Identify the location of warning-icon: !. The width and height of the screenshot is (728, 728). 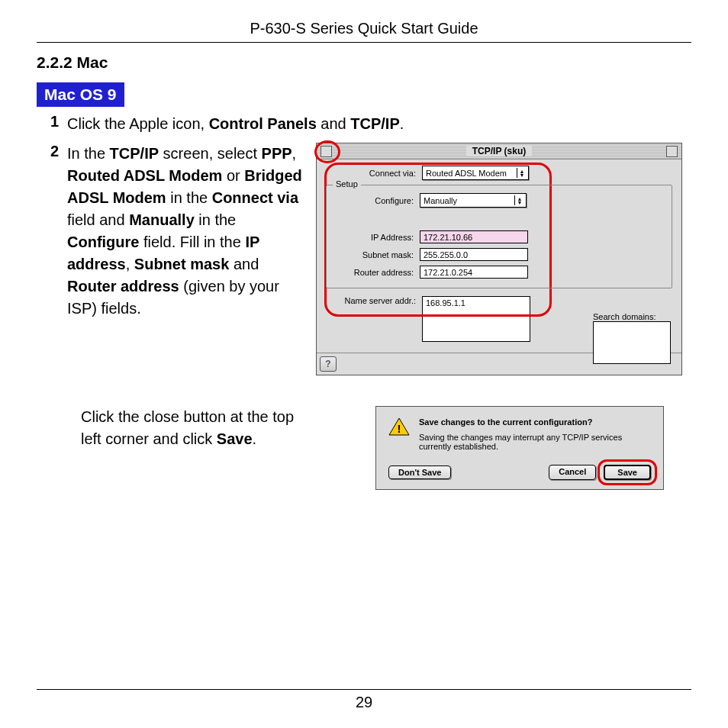
(399, 427).